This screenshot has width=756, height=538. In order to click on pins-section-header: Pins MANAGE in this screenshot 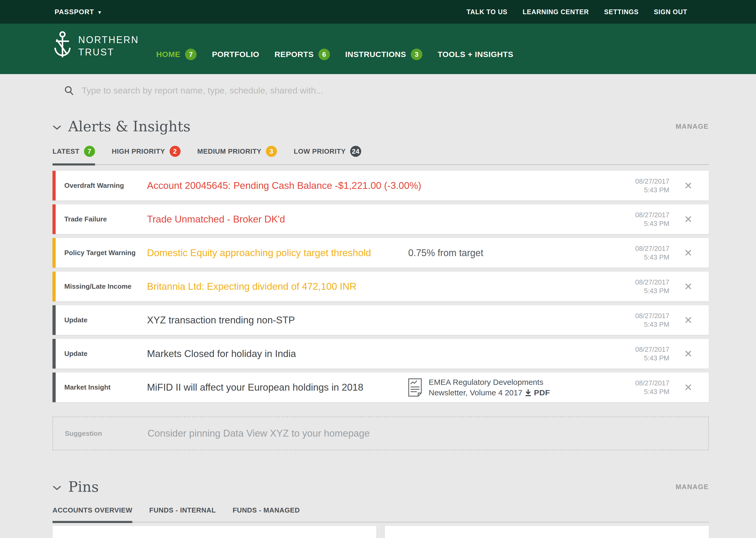, I will do `click(381, 487)`.